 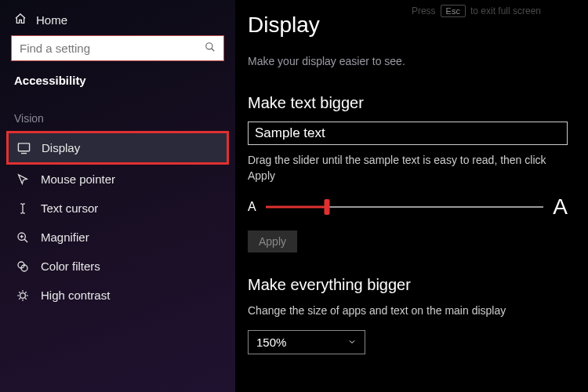 I want to click on home-label: Home, so click(x=52, y=20).